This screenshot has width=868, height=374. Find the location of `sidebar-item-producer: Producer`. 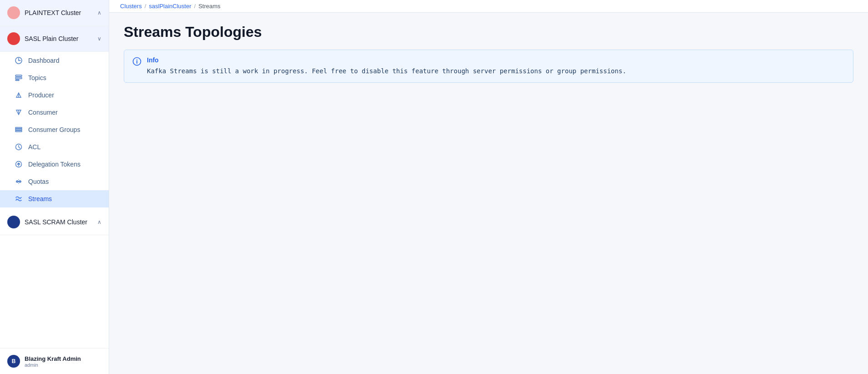

sidebar-item-producer: Producer is located at coordinates (55, 95).